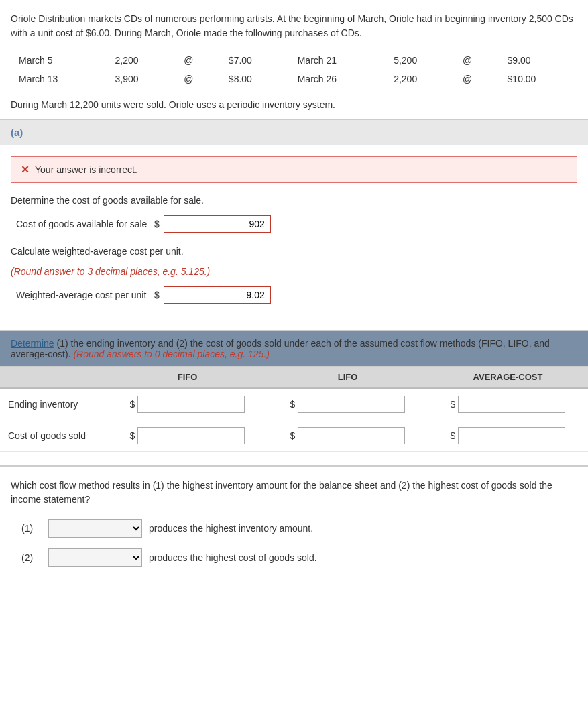  What do you see at coordinates (508, 436) in the screenshot?
I see `cogs-avg-row: $` at bounding box center [508, 436].